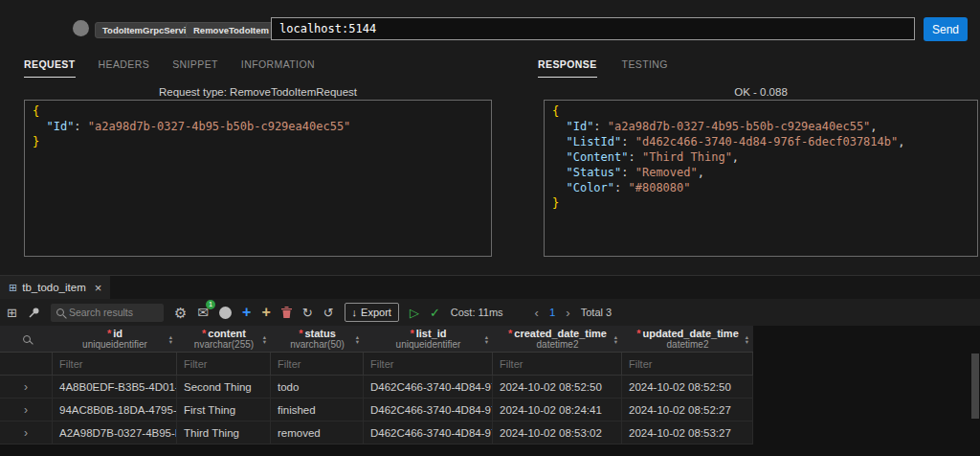 This screenshot has width=980, height=456. I want to click on tab-testing: TESTING, so click(645, 68).